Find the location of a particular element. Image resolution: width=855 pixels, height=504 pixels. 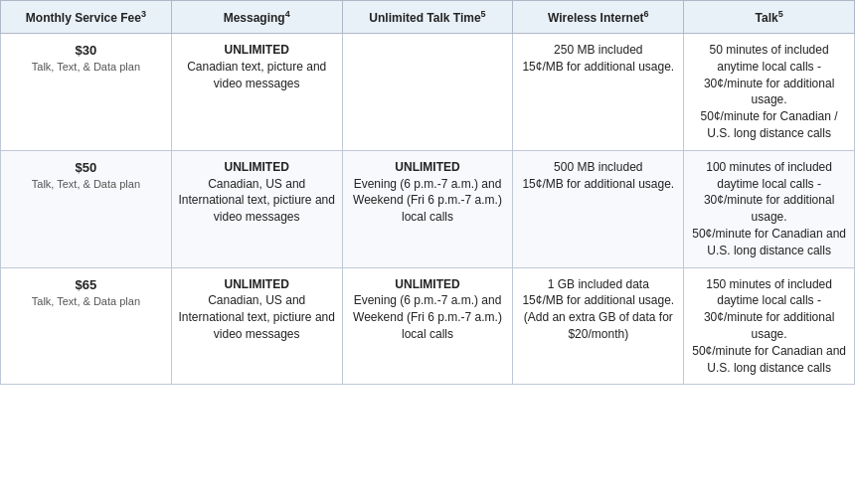

cell-fee-0: $30Talk, Text, & Data plan is located at coordinates (86, 92).